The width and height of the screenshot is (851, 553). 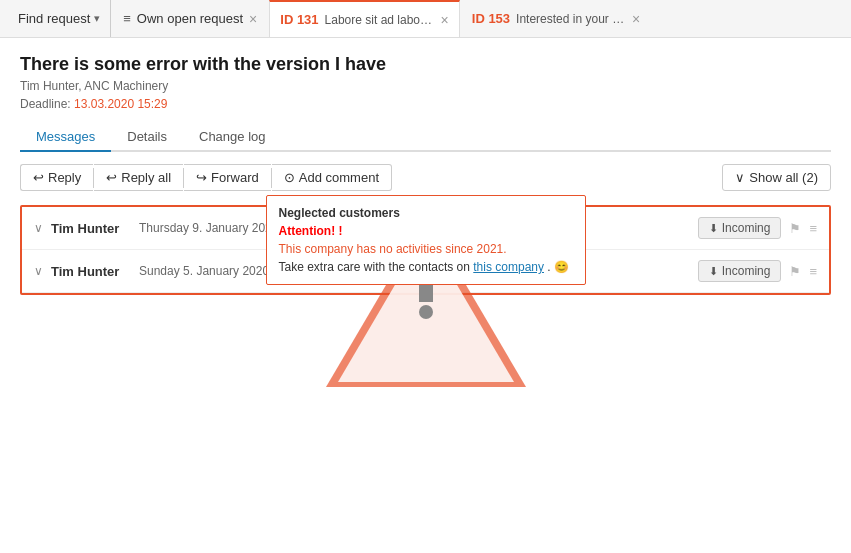 I want to click on ticket-title: There is some error with the version I h…, so click(x=426, y=64).